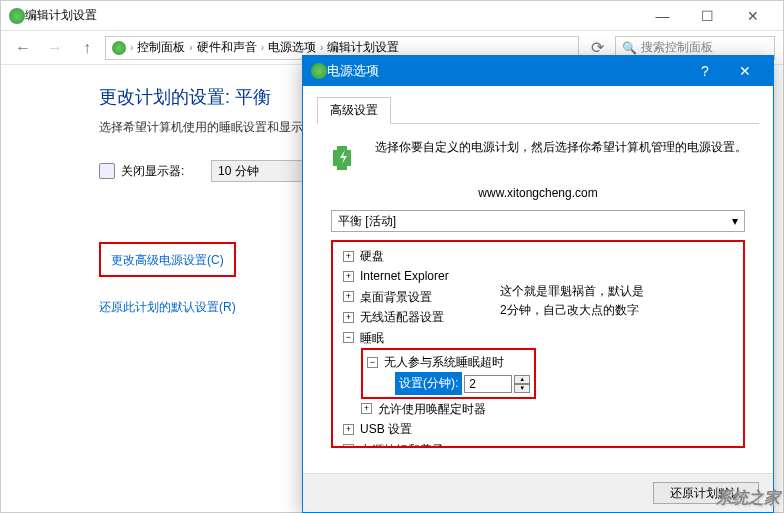 The width and height of the screenshot is (784, 513). I want to click on dialog-close-button: ✕, so click(745, 72).